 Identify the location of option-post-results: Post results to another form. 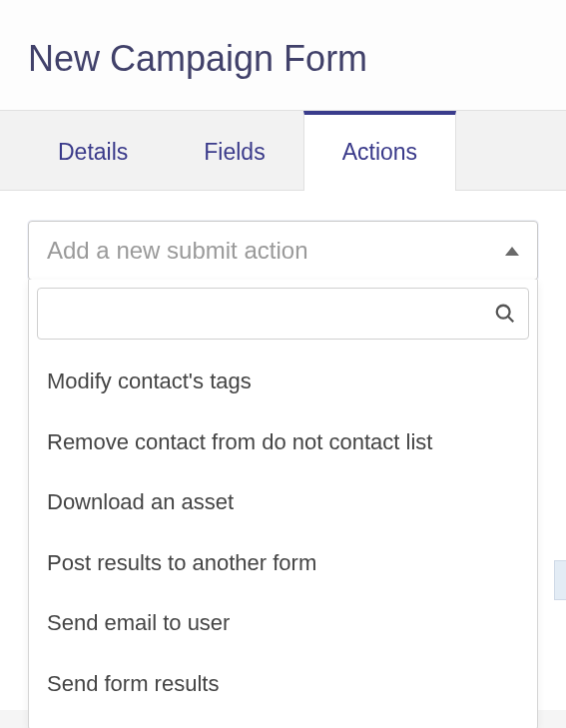
(283, 563).